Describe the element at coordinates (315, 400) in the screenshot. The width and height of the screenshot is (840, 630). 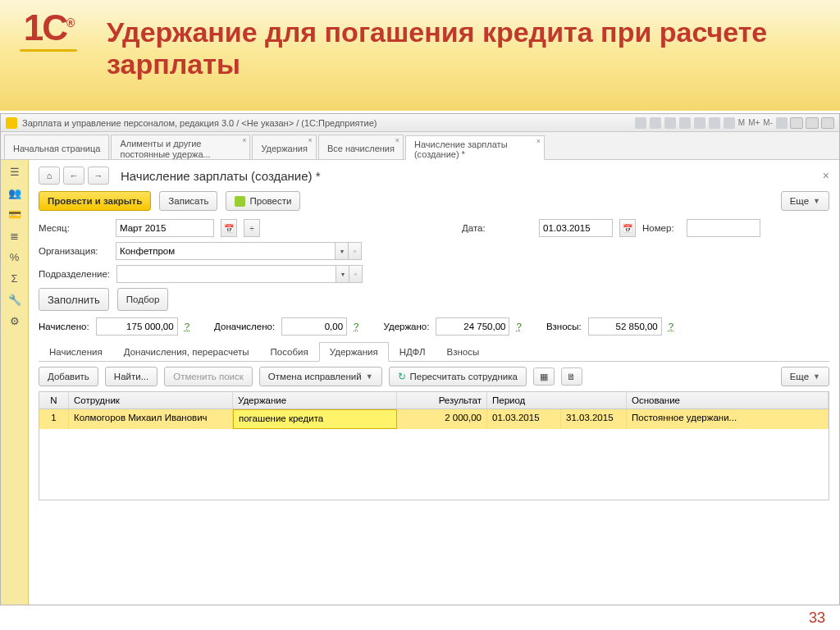
I see `col-deduction: Удержание` at that location.